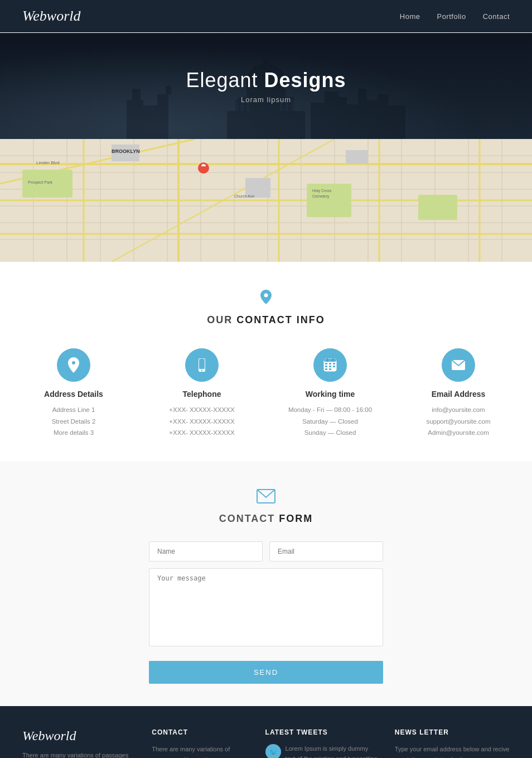 This screenshot has height=758, width=532. I want to click on contact-card-email: Email Address info@yoursite.com support@…, so click(458, 394).